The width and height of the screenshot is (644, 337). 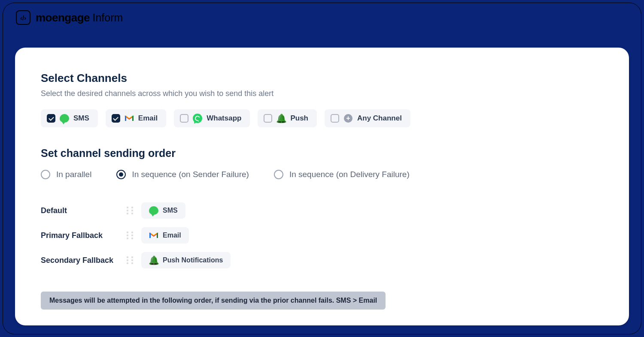 What do you see at coordinates (322, 18) in the screenshot?
I see `topbar: ‹/› moengage Inform` at bounding box center [322, 18].